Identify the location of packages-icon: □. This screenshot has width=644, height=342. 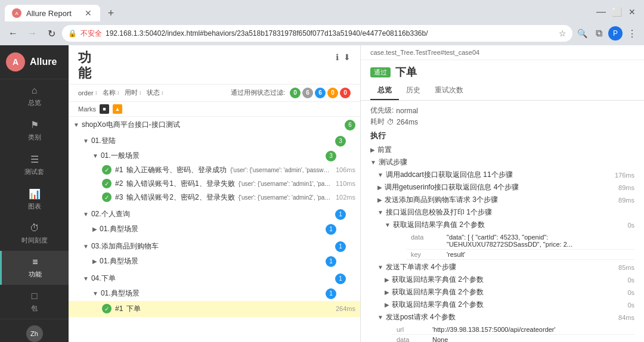
(35, 296).